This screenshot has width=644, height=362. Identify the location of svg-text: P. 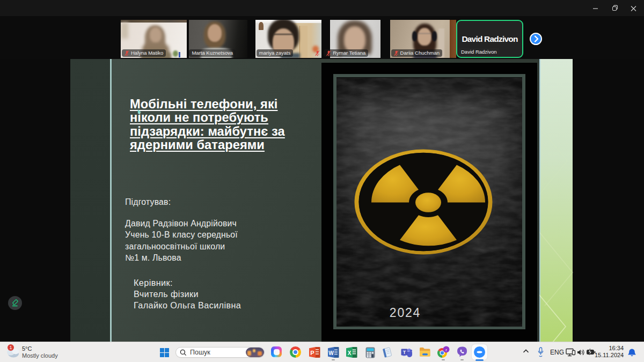
(312, 353).